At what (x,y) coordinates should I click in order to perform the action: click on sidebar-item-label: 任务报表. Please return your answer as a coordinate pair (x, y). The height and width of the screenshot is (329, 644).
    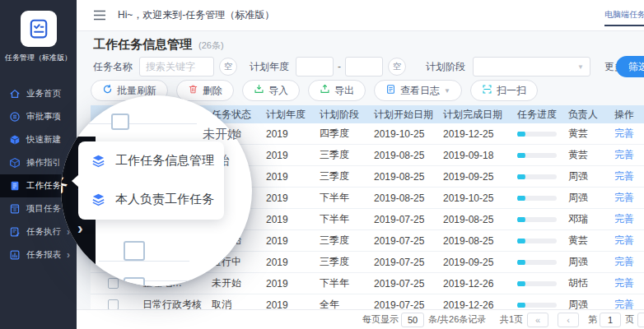
    Looking at the image, I should click on (44, 255).